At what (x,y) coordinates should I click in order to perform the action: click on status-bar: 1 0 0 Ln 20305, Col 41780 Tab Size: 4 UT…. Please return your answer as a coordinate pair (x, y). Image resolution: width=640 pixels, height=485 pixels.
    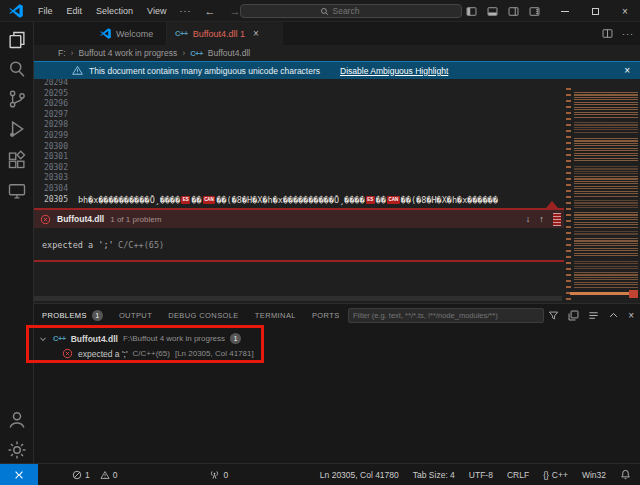
    Looking at the image, I should click on (320, 474).